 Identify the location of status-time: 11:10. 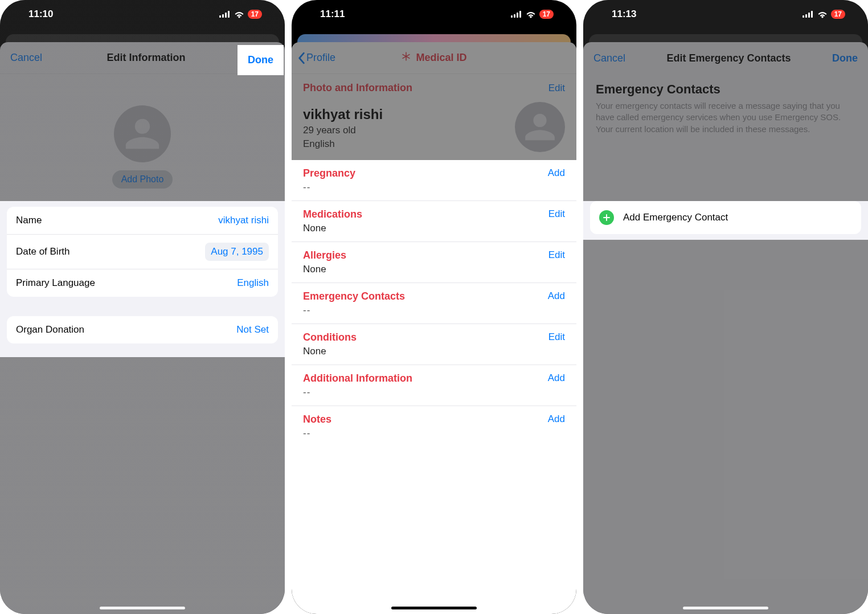
(41, 14).